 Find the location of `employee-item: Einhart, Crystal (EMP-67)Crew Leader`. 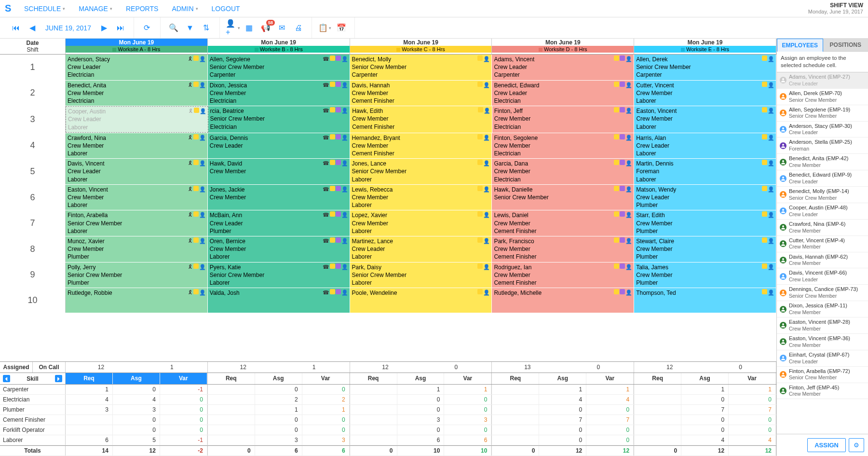

employee-item: Einhart, Crystal (EMP-67)Crew Leader is located at coordinates (823, 359).